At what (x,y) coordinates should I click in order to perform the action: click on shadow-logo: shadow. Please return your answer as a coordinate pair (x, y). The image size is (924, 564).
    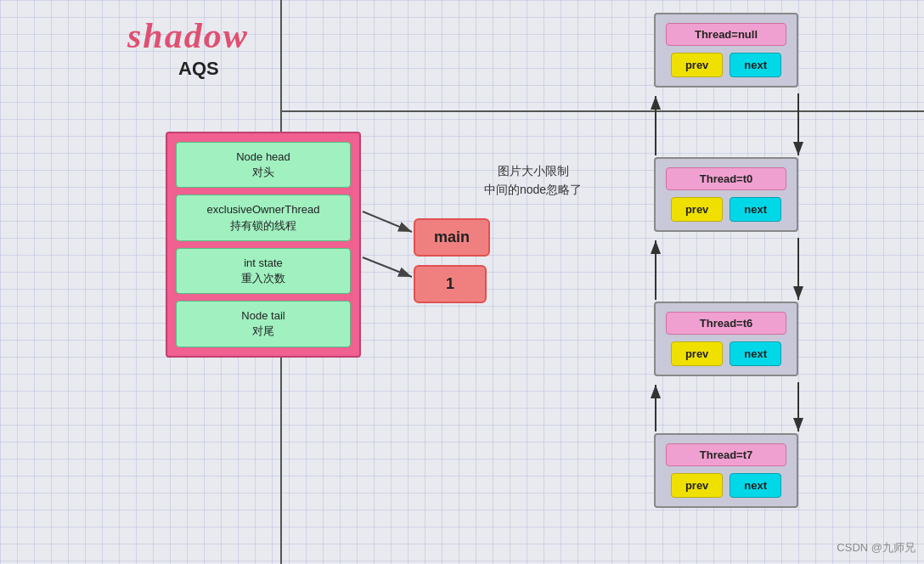
    Looking at the image, I should click on (189, 36).